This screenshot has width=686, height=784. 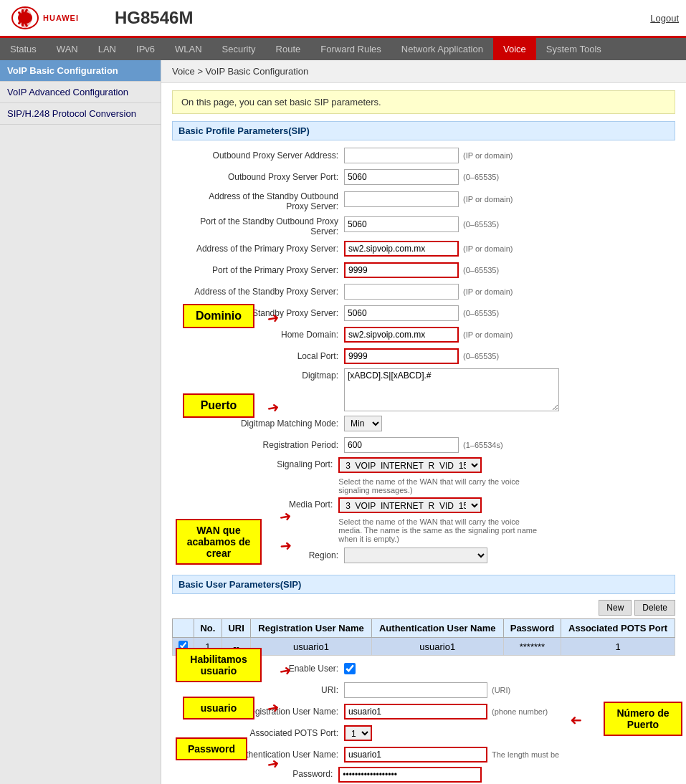 What do you see at coordinates (452, 390) in the screenshot?
I see `textarea-digitmap: [xABCD].S|[xABCD].#` at bounding box center [452, 390].